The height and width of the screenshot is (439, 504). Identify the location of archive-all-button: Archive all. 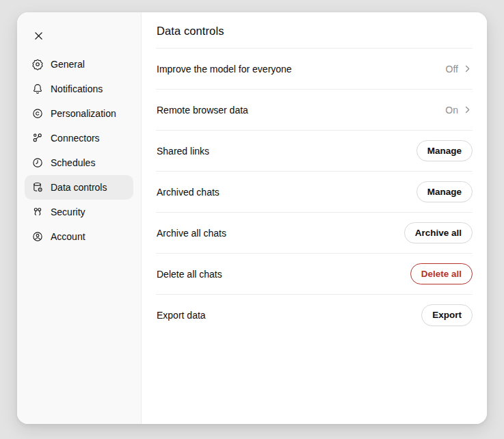
(438, 233).